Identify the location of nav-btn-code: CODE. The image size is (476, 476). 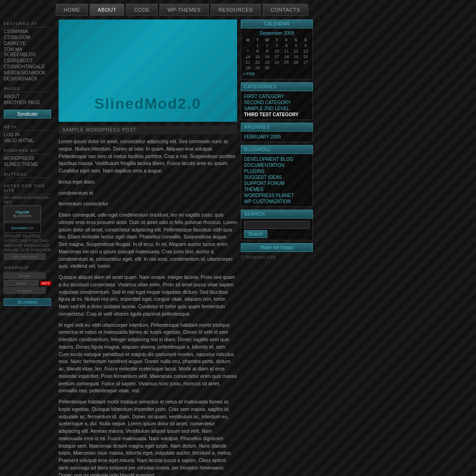
(142, 10).